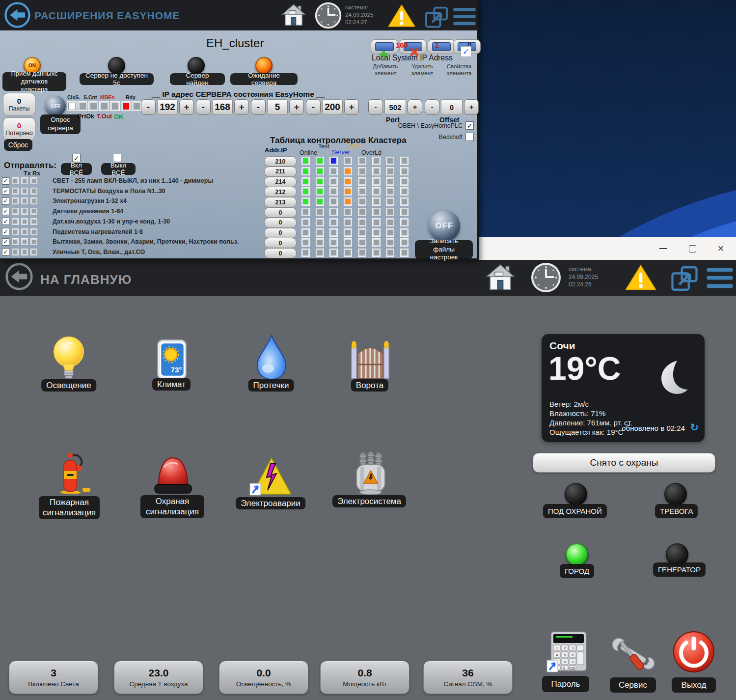 The image size is (736, 700). Describe the element at coordinates (280, 161) in the screenshot. I see `addr-ip-button: 210` at that location.